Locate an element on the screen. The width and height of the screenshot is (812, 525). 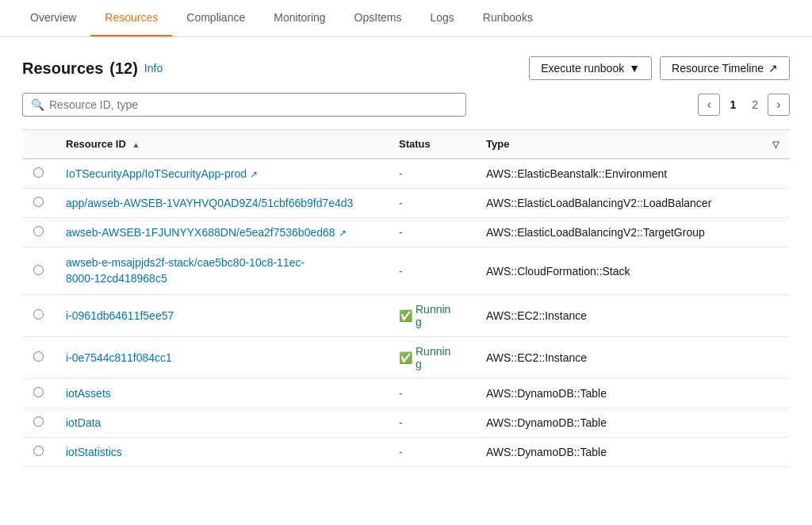
col-header-status: Status is located at coordinates (431, 144).